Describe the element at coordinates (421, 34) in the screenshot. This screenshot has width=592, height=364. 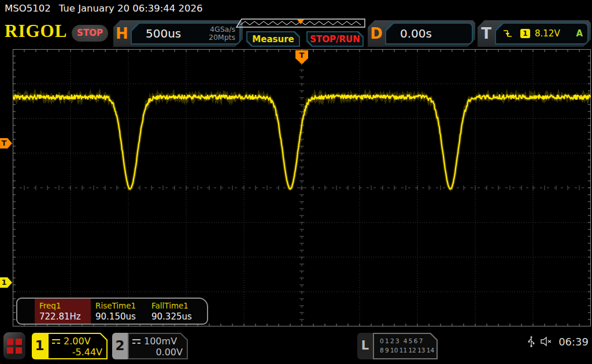
I see `delay-settings-button: D 0.00s` at that location.